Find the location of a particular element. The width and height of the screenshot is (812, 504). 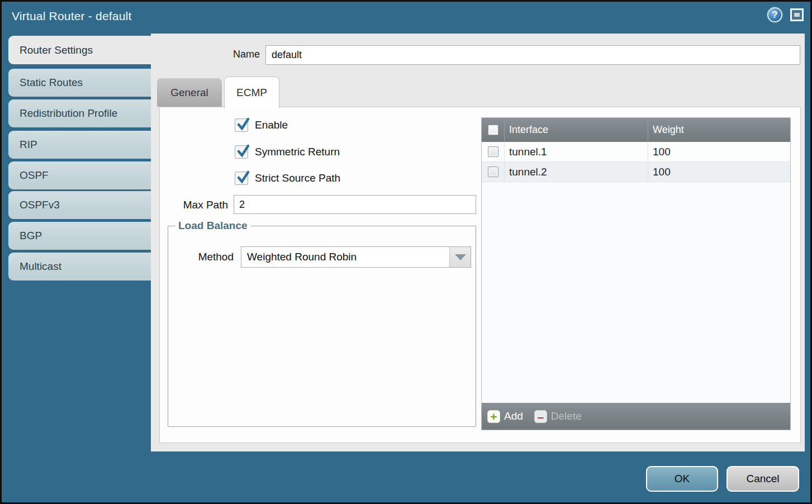

dialog-title: Virtual Router - default is located at coordinates (72, 16).